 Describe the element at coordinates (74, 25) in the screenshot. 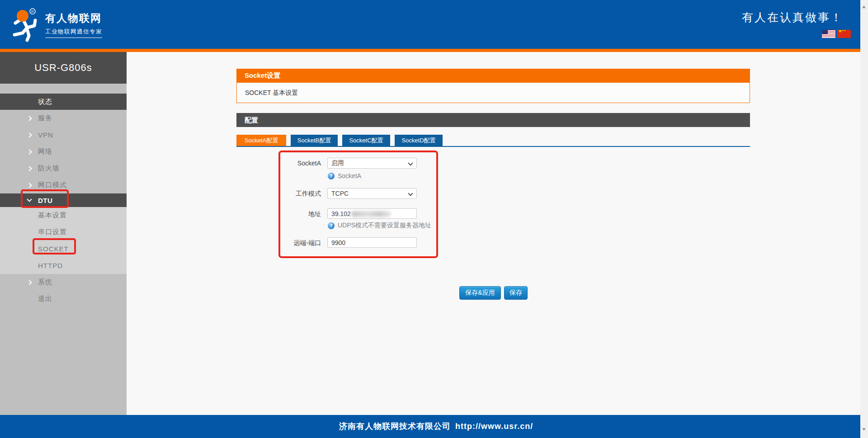

I see `brand-text: 有人物联网 工业物联网通信专家` at that location.